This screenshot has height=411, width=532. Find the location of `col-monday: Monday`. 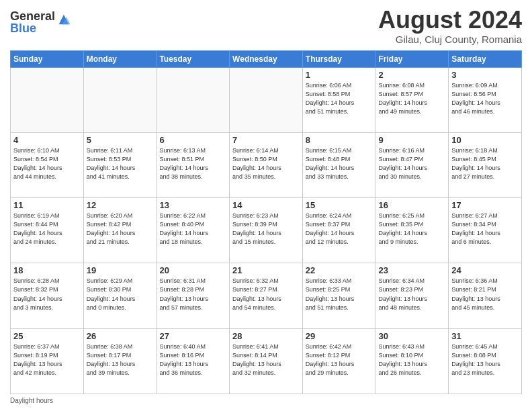

col-monday: Monday is located at coordinates (120, 59).